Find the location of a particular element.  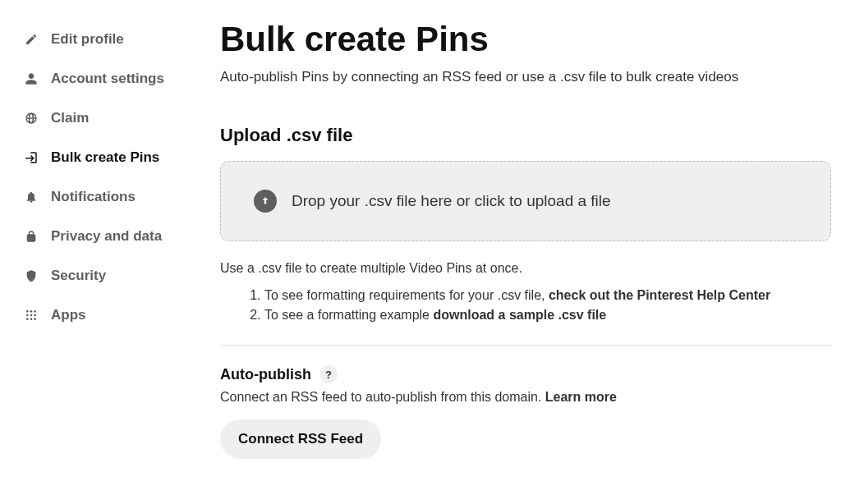

sidebar-item-security: Security is located at coordinates (110, 276).